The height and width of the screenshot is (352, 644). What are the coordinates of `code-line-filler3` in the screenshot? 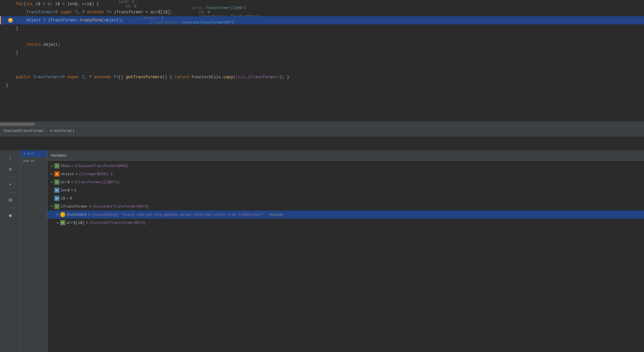 It's located at (322, 110).